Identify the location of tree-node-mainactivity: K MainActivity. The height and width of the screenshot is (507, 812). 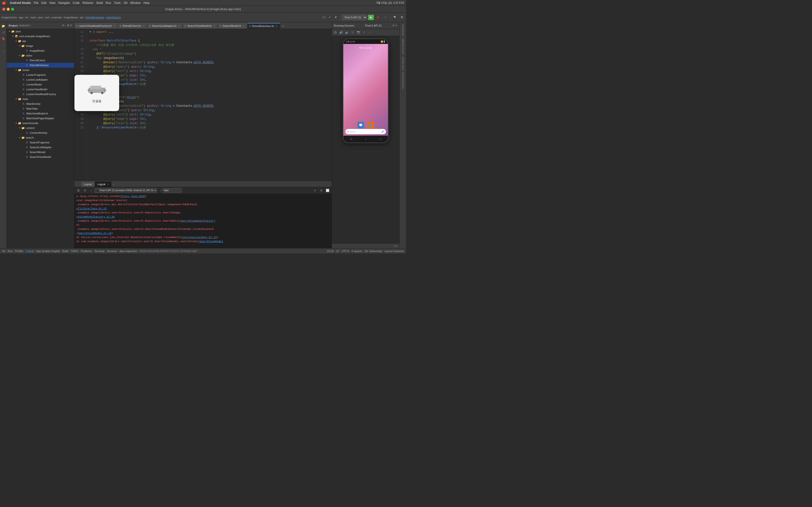
(40, 104).